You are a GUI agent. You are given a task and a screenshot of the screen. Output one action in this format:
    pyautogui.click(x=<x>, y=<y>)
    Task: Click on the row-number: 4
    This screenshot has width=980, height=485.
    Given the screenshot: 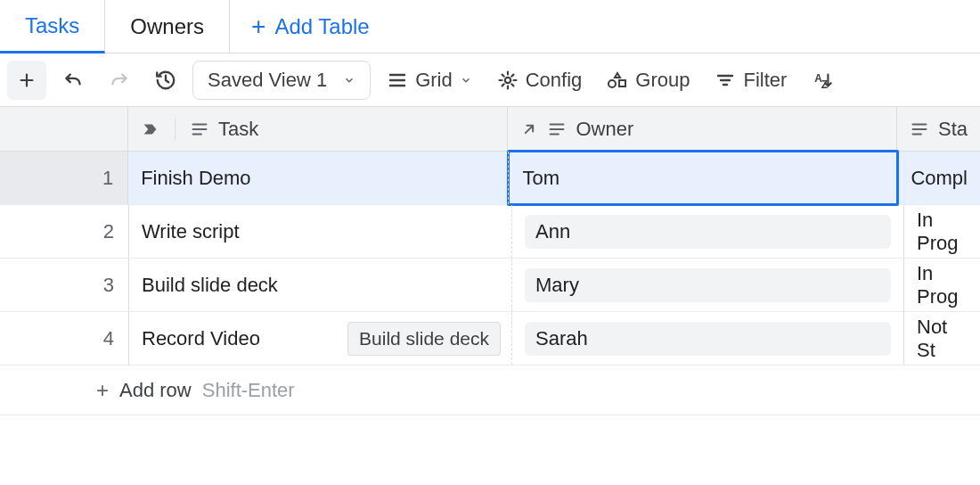 What is the action you would take?
    pyautogui.click(x=64, y=339)
    